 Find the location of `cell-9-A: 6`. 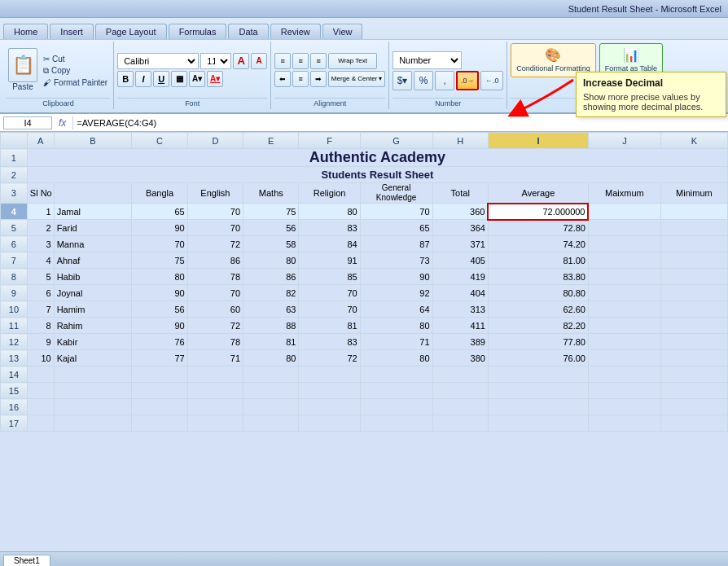

cell-9-A: 6 is located at coordinates (41, 293).